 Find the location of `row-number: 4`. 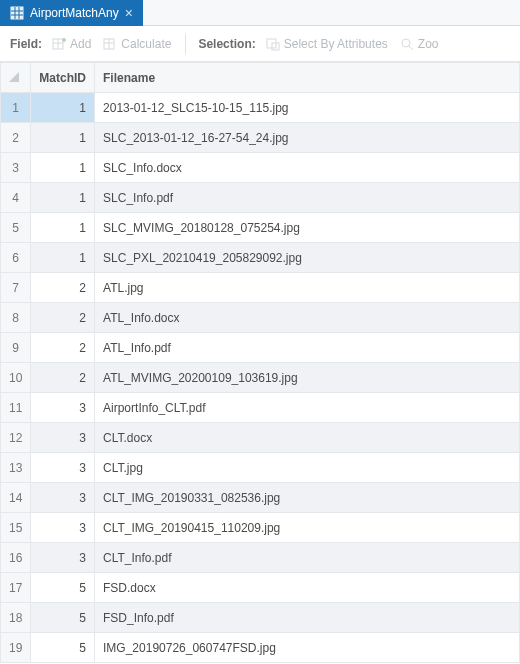

row-number: 4 is located at coordinates (16, 198).